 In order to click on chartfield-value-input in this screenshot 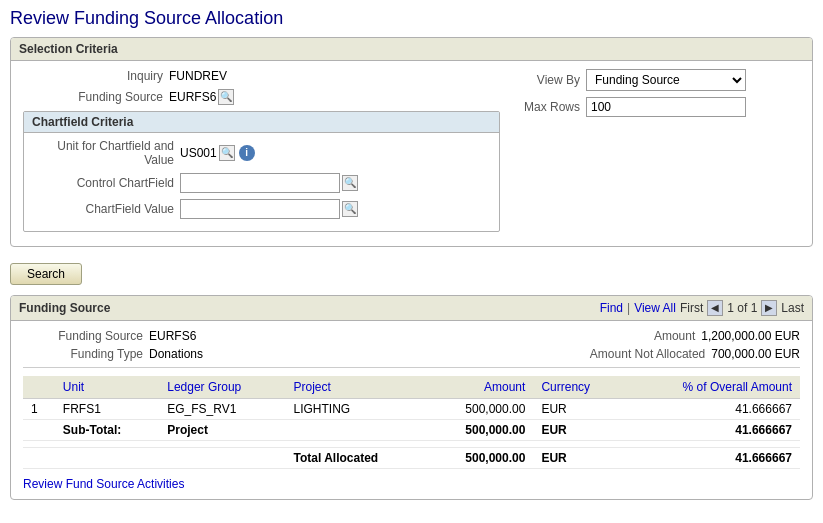, I will do `click(260, 209)`.